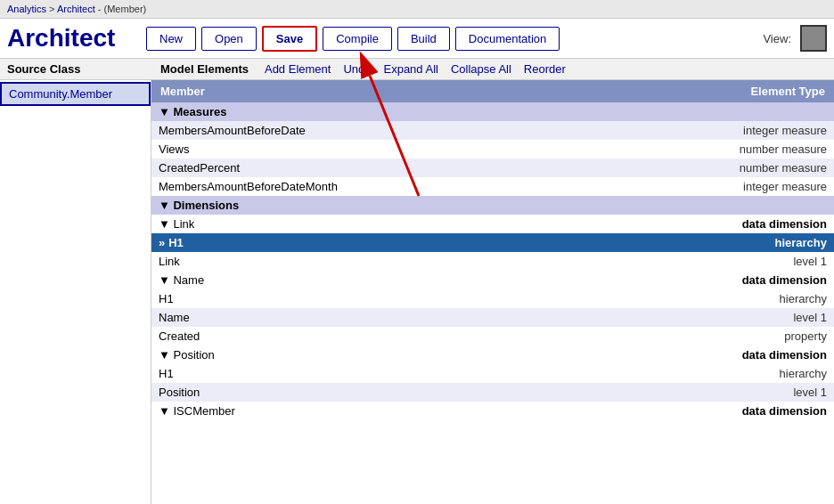 The image size is (834, 504). Describe the element at coordinates (508, 39) in the screenshot. I see `documentation-button: Documentation` at that location.